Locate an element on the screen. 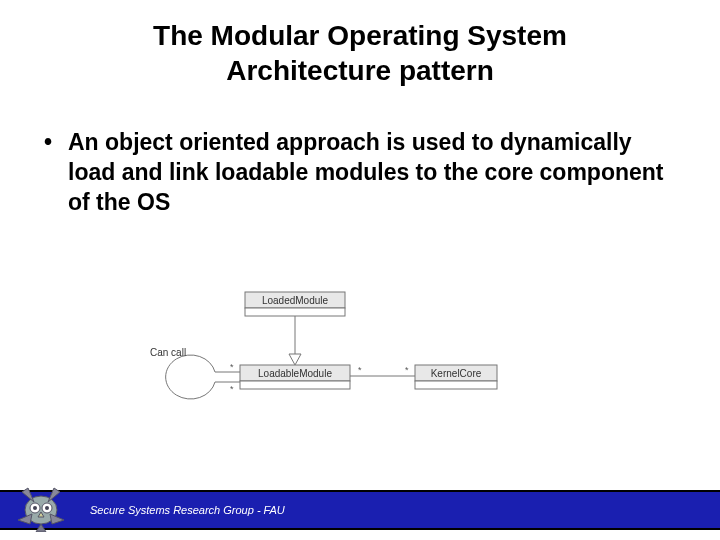 The width and height of the screenshot is (720, 540). can-call-label: Can call is located at coordinates (168, 352).